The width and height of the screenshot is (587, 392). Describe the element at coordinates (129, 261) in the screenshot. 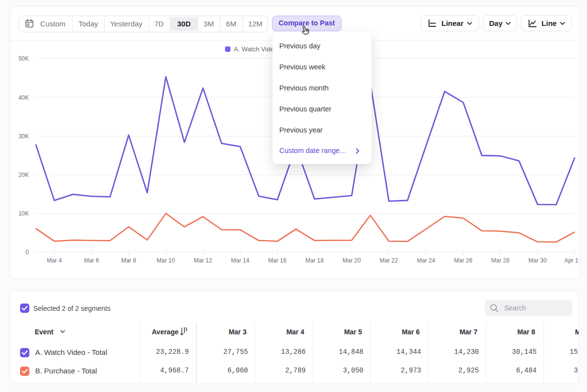

I see `svg-text: Mar 8` at that location.